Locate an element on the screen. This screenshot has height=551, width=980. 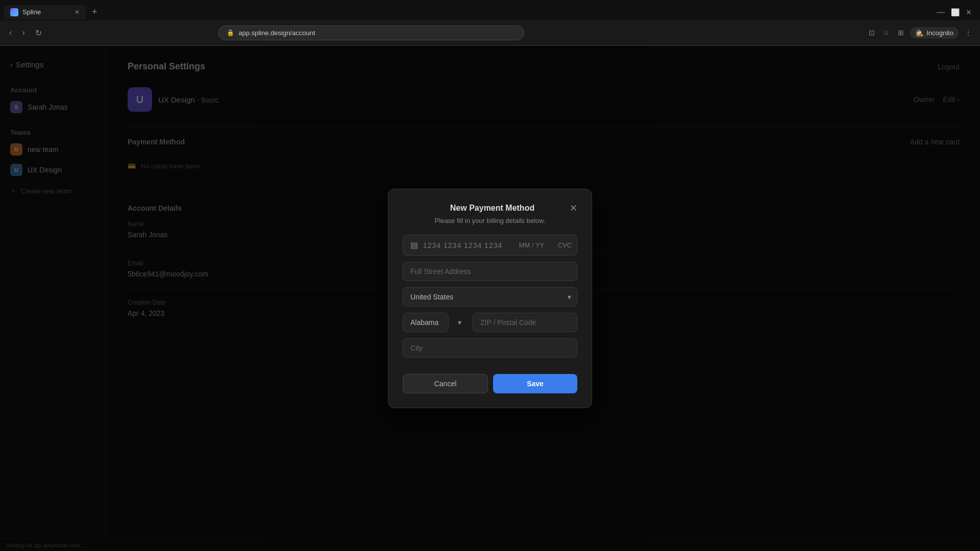
incognito-badge: 🕵 Incognito is located at coordinates (934, 33).